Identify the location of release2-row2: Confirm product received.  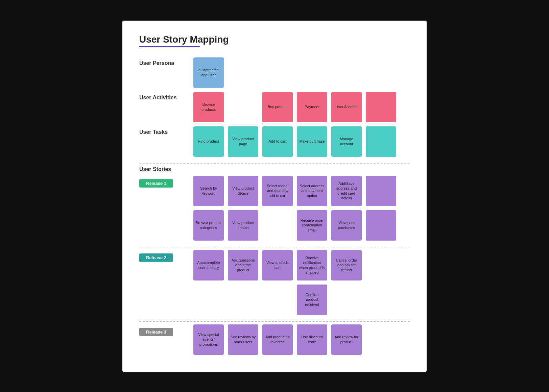
(302, 300).